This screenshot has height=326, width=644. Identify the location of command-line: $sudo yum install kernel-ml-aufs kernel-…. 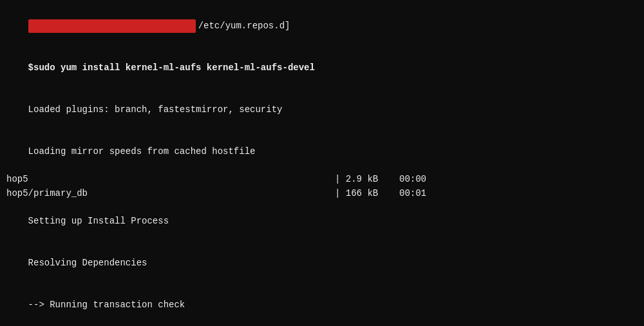
(322, 68).